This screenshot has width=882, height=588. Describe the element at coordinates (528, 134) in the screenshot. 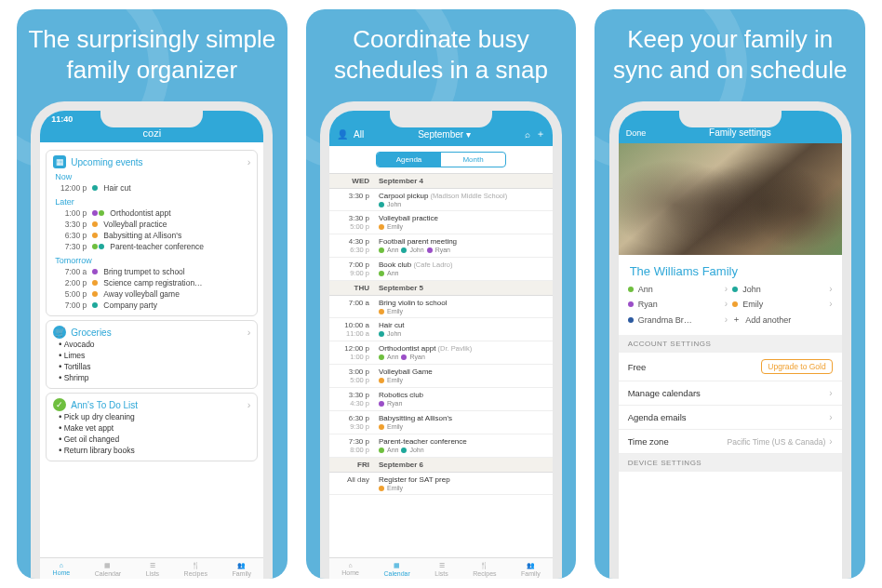

I see `search-icon: ⌕` at that location.